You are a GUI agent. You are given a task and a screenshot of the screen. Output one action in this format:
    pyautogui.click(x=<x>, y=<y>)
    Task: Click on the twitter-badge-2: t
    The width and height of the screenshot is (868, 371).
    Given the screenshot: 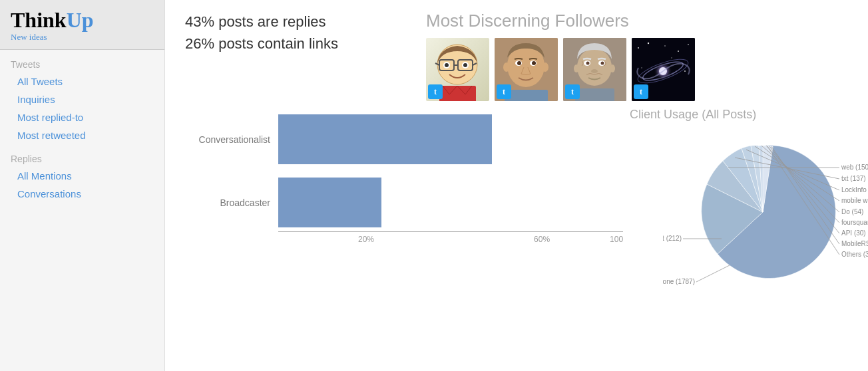 What is the action you would take?
    pyautogui.click(x=504, y=92)
    